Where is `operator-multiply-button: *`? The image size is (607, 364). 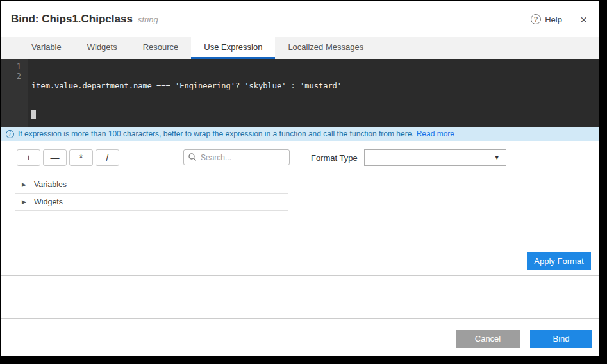
operator-multiply-button: * is located at coordinates (81, 158).